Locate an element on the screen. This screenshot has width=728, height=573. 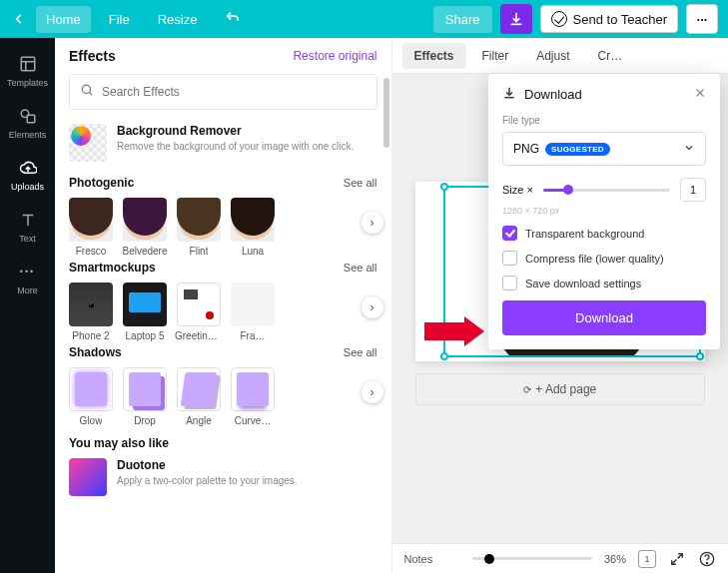
bg-remover-title: Background Remover is located at coordinates (236, 131).